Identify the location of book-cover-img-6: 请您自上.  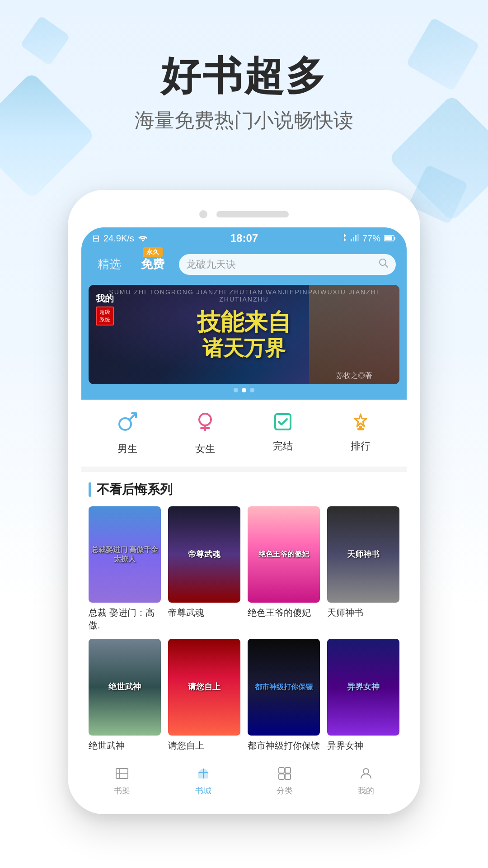
(204, 687).